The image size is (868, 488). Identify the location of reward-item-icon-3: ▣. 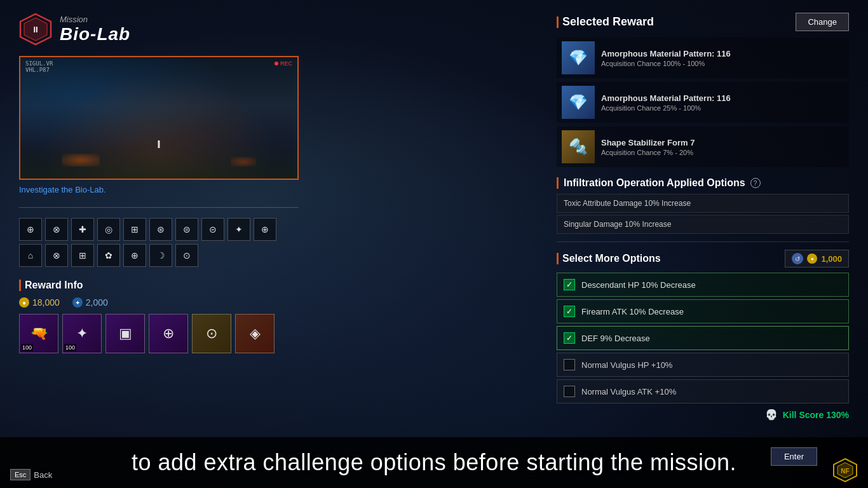
(125, 334).